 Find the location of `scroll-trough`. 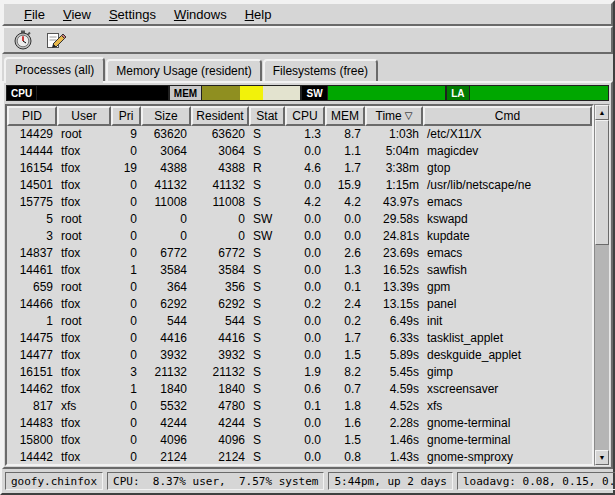

scroll-trough is located at coordinates (602, 285).